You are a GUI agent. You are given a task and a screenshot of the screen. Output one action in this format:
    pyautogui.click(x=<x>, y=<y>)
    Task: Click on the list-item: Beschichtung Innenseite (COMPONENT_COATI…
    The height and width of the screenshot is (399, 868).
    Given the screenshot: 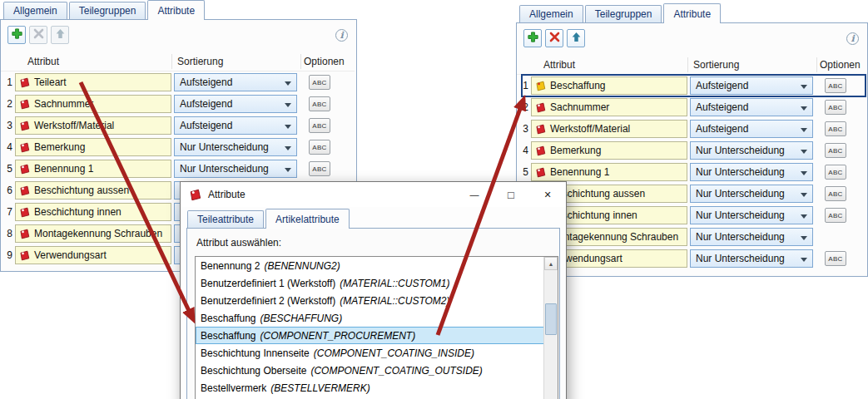 What is the action you would take?
    pyautogui.click(x=376, y=352)
    